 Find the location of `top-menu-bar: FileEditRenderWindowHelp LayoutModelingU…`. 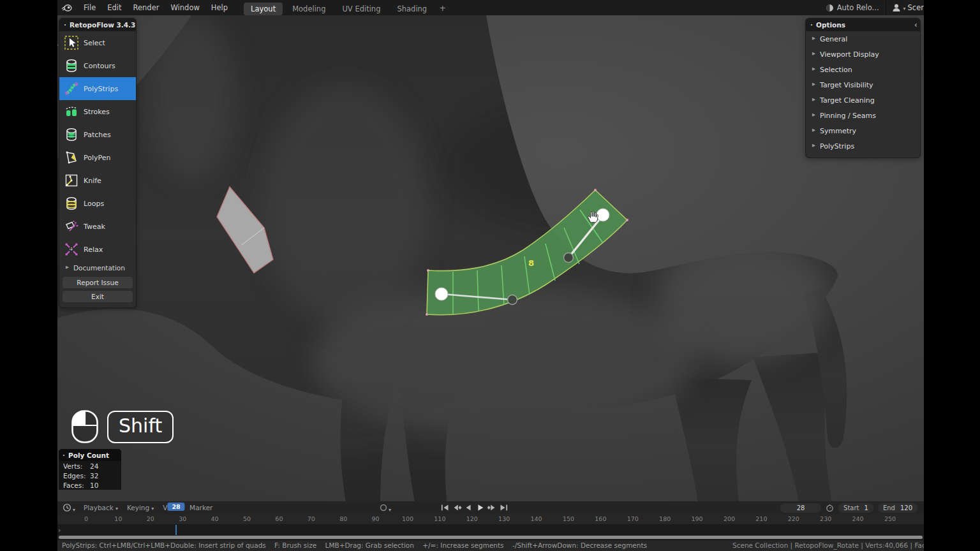

top-menu-bar: FileEditRenderWindowHelp LayoutModelingU… is located at coordinates (491, 8).